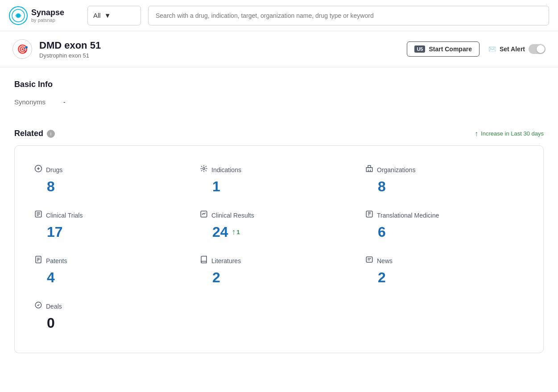 The image size is (558, 392). Describe the element at coordinates (444, 277) in the screenshot. I see `related-item-count-news: 2` at that location.